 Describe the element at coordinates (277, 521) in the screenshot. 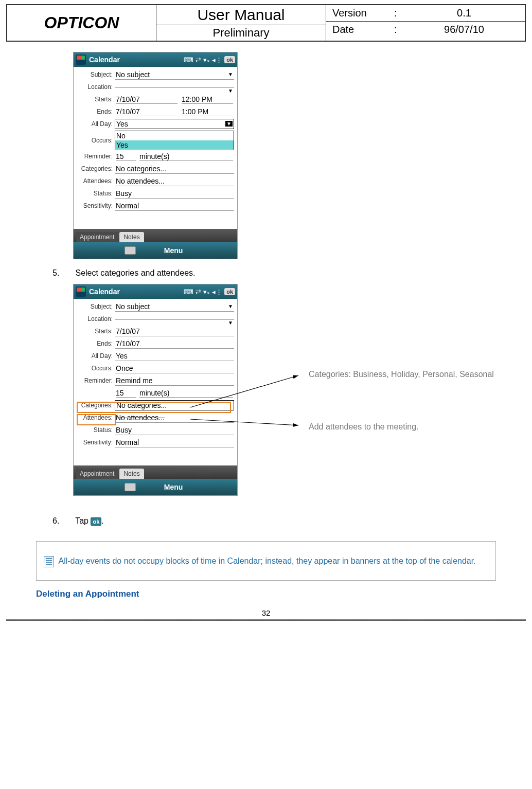

I see `step-6: 6. Tap ok.` at that location.